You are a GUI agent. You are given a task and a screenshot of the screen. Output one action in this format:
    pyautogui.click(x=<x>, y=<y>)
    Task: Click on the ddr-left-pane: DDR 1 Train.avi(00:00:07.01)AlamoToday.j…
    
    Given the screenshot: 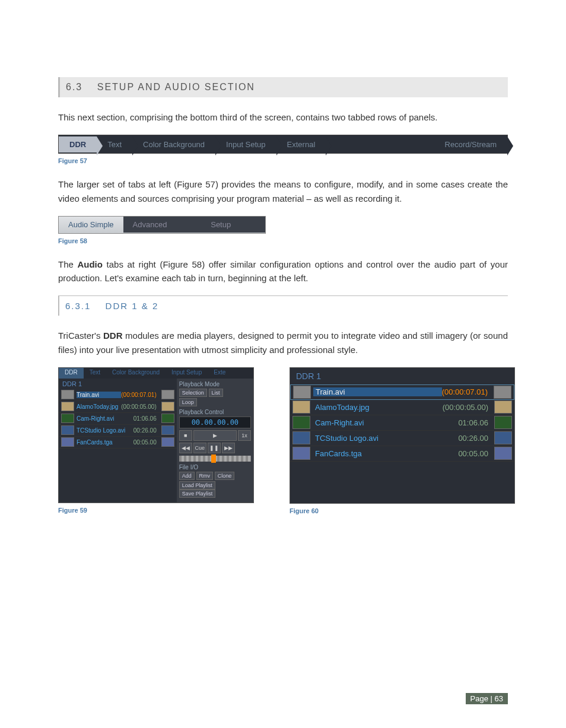 What is the action you would take?
    pyautogui.click(x=117, y=440)
    